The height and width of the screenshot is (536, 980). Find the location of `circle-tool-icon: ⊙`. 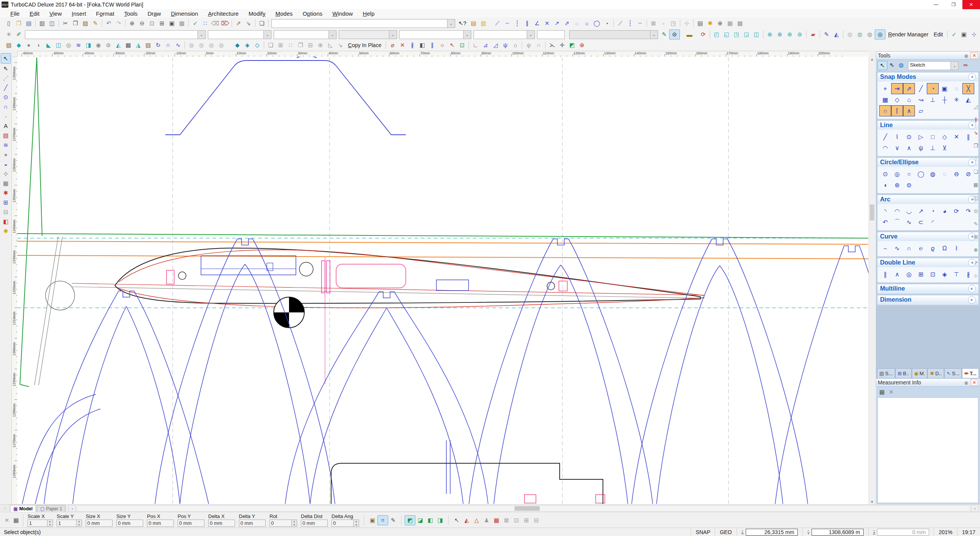

circle-tool-icon: ⊙ is located at coordinates (6, 97).